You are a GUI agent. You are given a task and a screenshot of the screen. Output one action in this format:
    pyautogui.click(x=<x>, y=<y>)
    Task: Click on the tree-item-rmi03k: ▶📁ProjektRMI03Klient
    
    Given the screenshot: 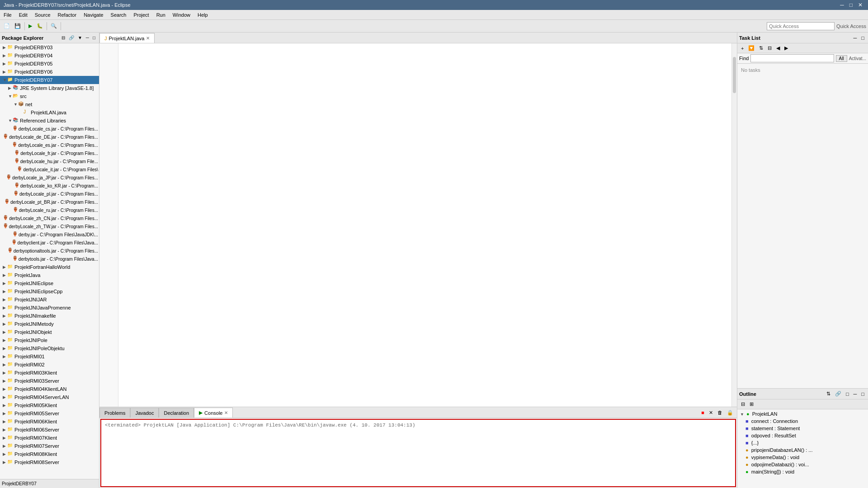 What is the action you would take?
    pyautogui.click(x=50, y=373)
    